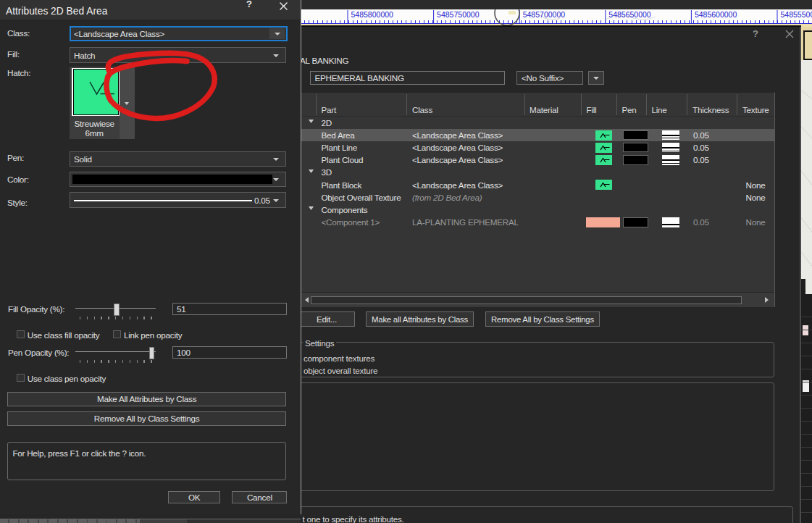 The height and width of the screenshot is (523, 812). What do you see at coordinates (372, 14) in the screenshot?
I see `svg-text: 5485800000` at bounding box center [372, 14].